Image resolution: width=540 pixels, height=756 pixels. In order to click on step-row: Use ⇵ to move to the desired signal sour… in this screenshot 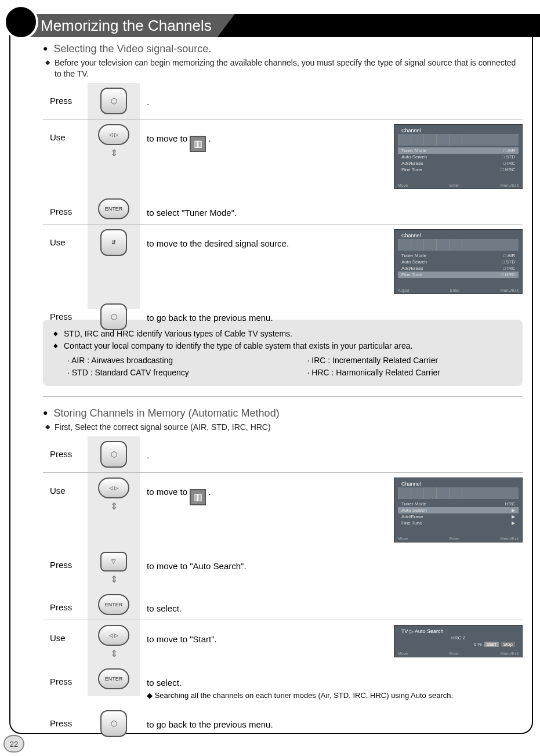, I will do `click(283, 262)`.